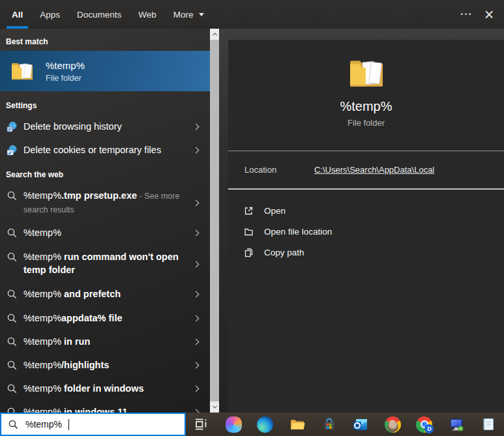 Image resolution: width=504 pixels, height=436 pixels. I want to click on dropdown-caret-icon, so click(201, 14).